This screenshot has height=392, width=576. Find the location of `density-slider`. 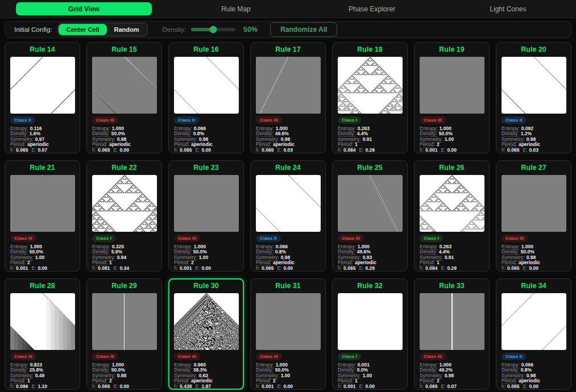

density-slider is located at coordinates (213, 30).